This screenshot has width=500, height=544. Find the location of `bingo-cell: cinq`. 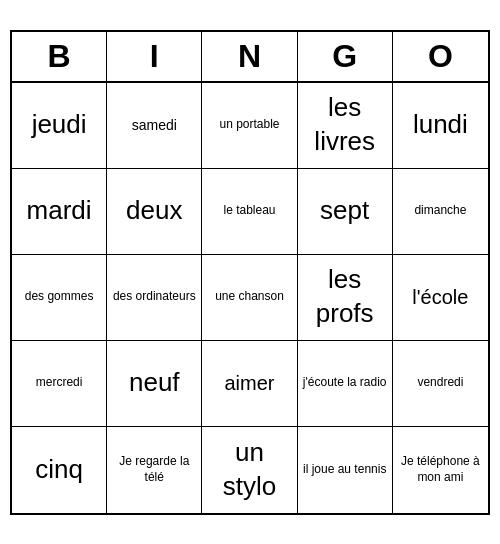

bingo-cell: cinq is located at coordinates (60, 470).